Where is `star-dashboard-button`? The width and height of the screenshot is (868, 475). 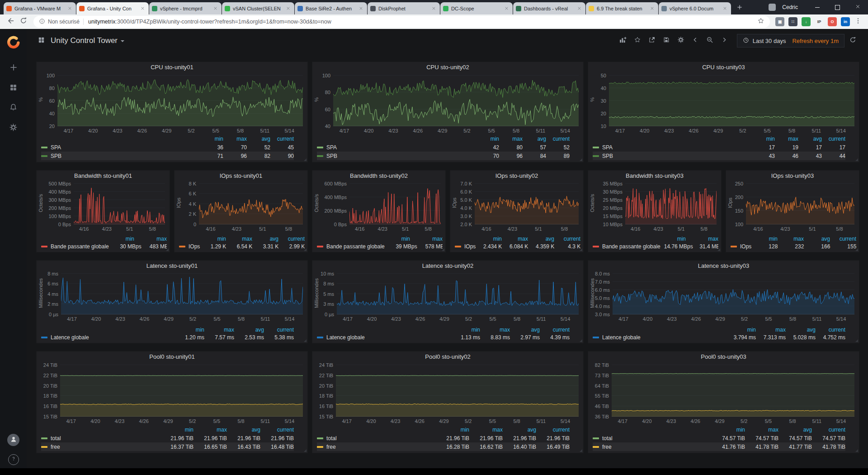
star-dashboard-button is located at coordinates (637, 41).